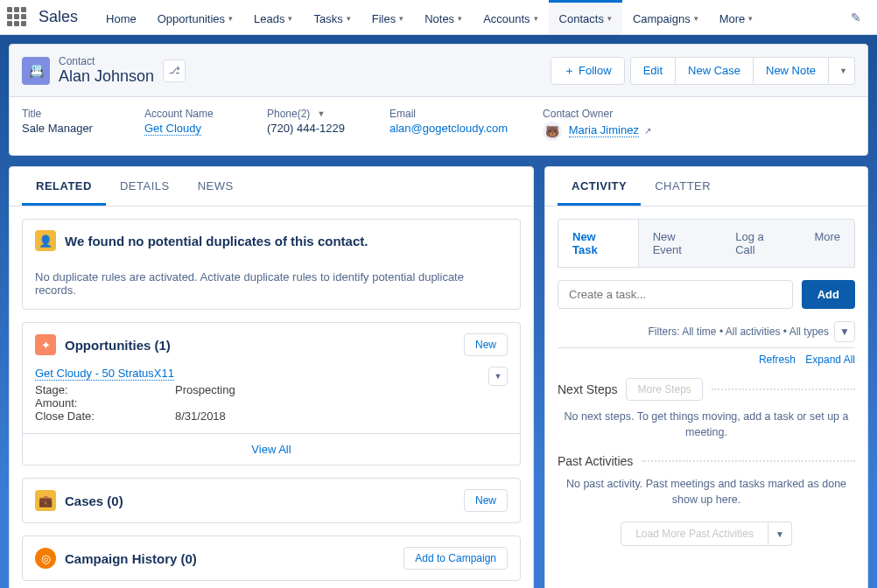 The height and width of the screenshot is (588, 877). I want to click on title-label: Title, so click(66, 114).